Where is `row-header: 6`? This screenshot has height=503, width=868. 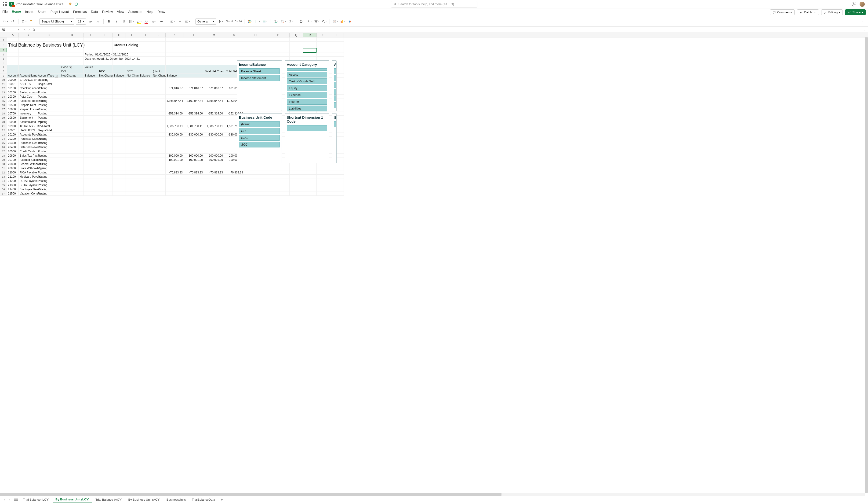
row-header: 6 is located at coordinates (3, 63).